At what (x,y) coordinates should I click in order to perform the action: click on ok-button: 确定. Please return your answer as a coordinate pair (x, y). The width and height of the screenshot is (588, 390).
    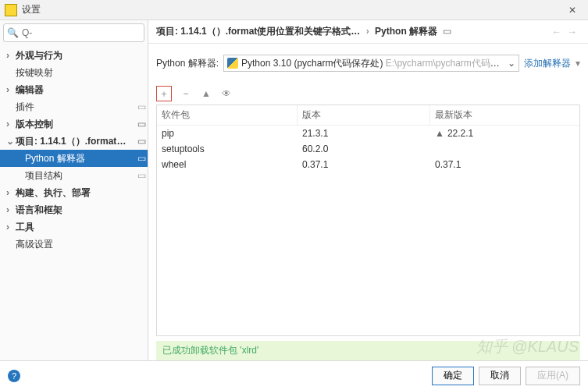
    Looking at the image, I should click on (453, 376).